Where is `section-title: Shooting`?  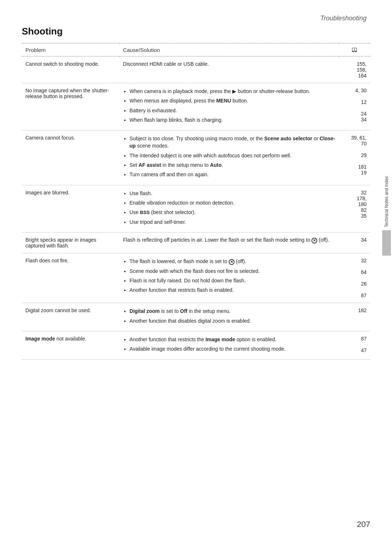 section-title: Shooting is located at coordinates (196, 31).